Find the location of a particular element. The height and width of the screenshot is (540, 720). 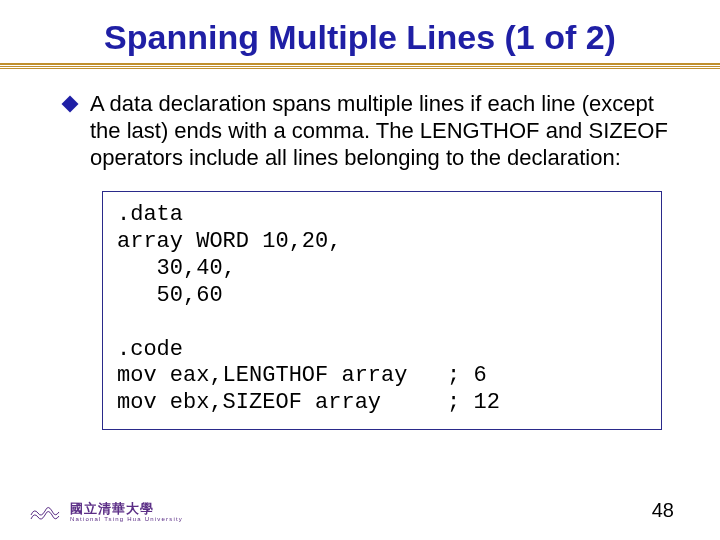

title-underline is located at coordinates (360, 66).